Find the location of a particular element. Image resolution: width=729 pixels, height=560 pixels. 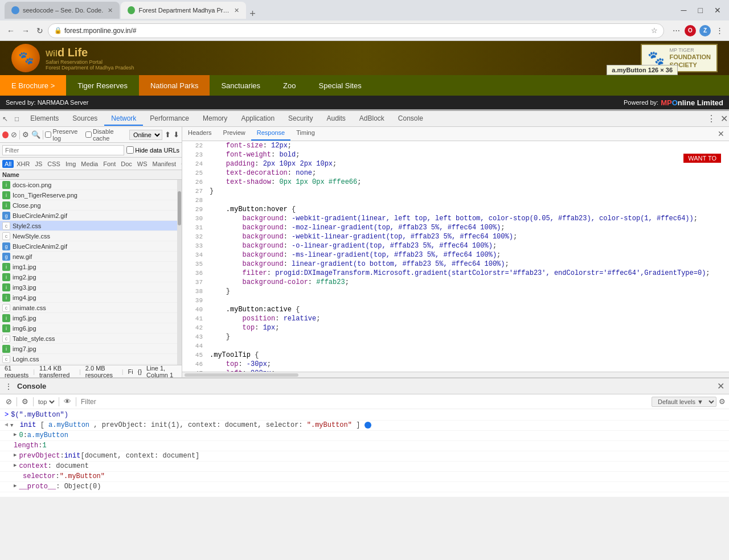

tab2-close: ✕ is located at coordinates (237, 10).